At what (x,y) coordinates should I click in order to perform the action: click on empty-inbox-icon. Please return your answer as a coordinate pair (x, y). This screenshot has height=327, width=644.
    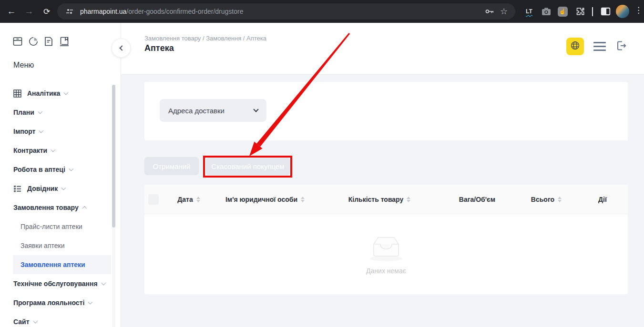
    Looking at the image, I should click on (386, 248).